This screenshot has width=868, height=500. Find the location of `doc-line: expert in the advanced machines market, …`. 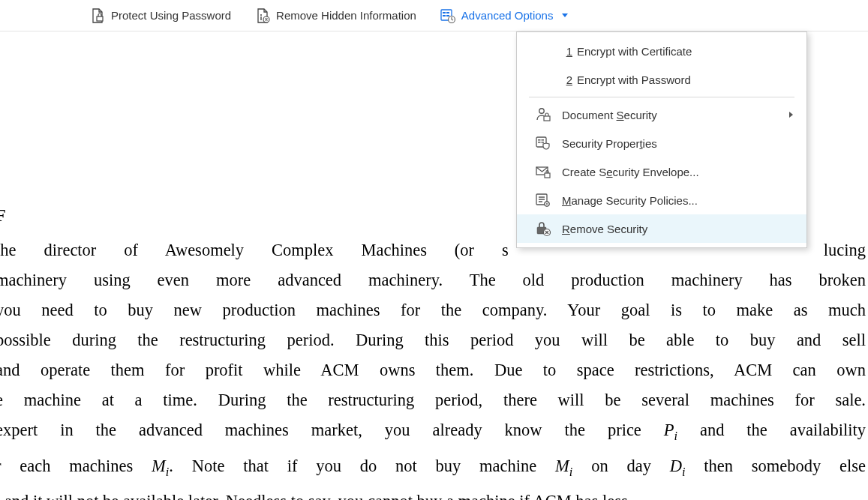

doc-line: expert in the advanced machines market, … is located at coordinates (433, 433).